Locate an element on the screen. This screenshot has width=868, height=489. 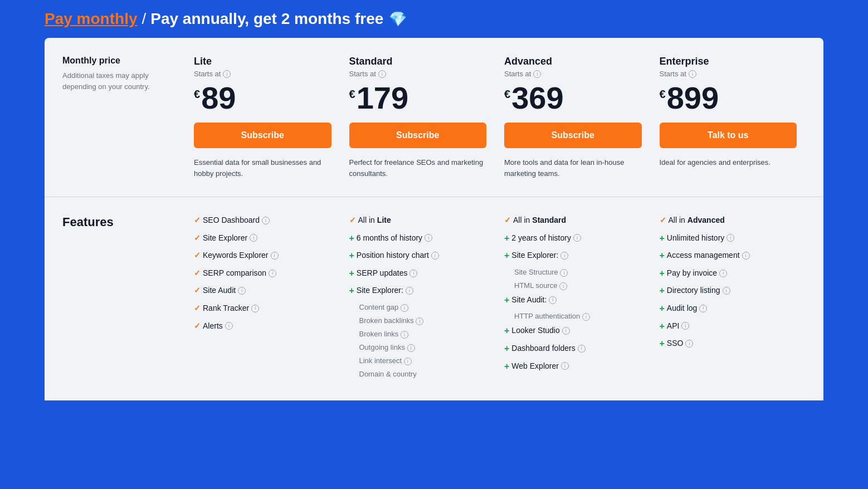
plus-icon-unlimited-history: + is located at coordinates (662, 238).